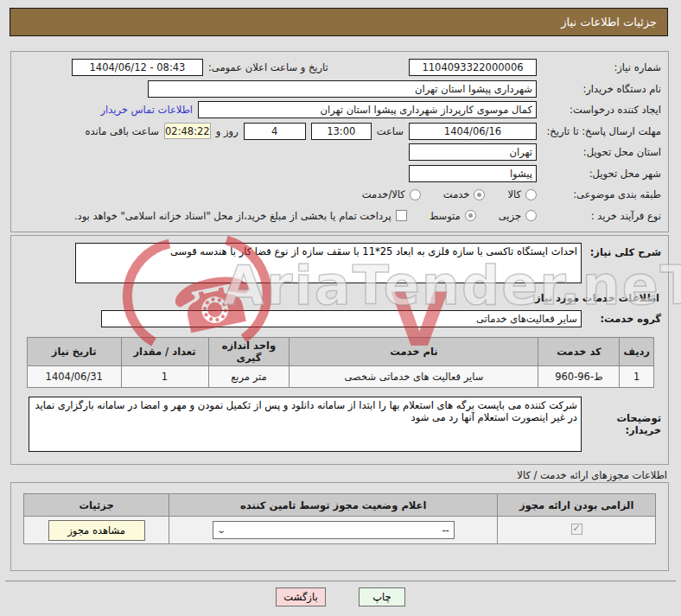  What do you see at coordinates (601, 89) in the screenshot?
I see `buyer-org-label: نام دستگاه خریدار:` at bounding box center [601, 89].